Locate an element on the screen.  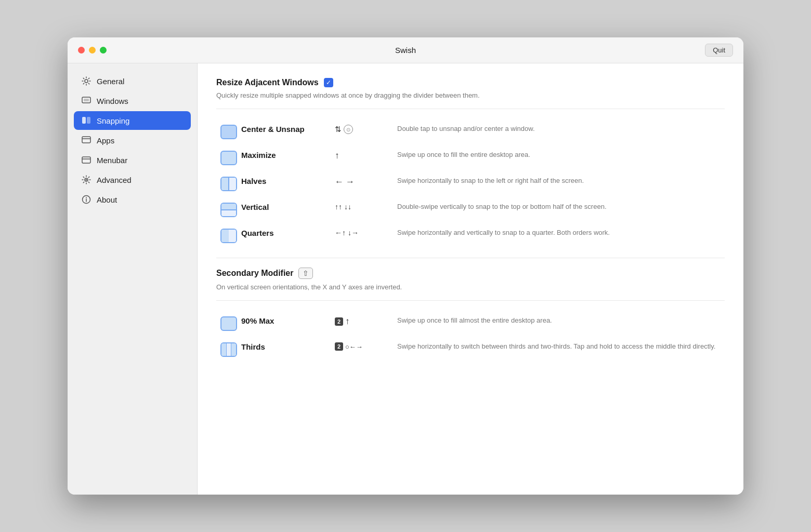
maximize-icon is located at coordinates (229, 158).